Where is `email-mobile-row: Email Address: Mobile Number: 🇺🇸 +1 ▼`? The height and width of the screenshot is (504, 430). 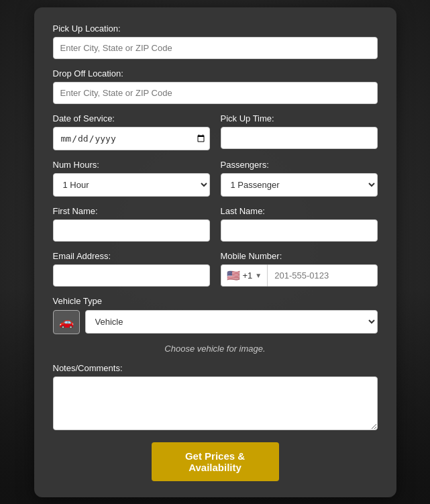 email-mobile-row: Email Address: Mobile Number: 🇺🇸 +1 ▼ is located at coordinates (215, 268).